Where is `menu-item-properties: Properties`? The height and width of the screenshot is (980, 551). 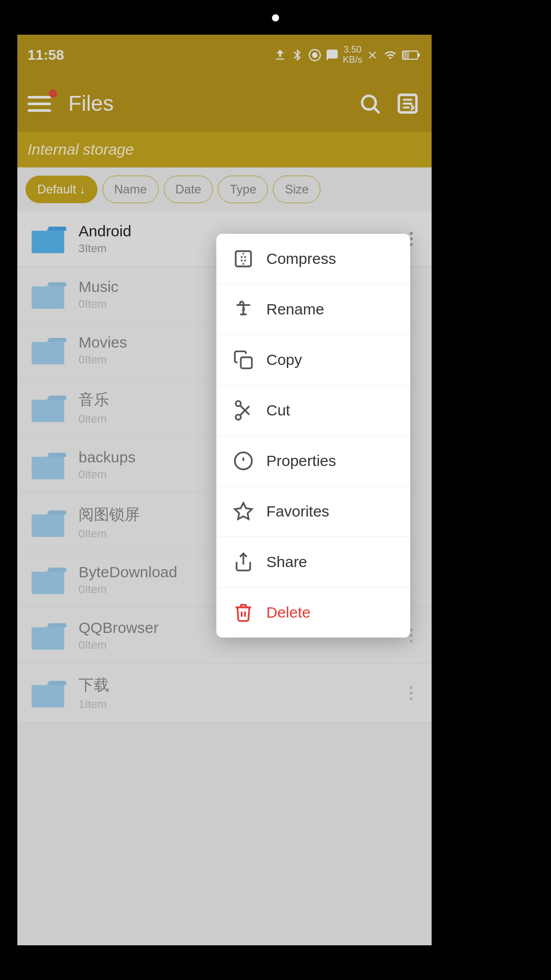 menu-item-properties: Properties is located at coordinates (313, 461).